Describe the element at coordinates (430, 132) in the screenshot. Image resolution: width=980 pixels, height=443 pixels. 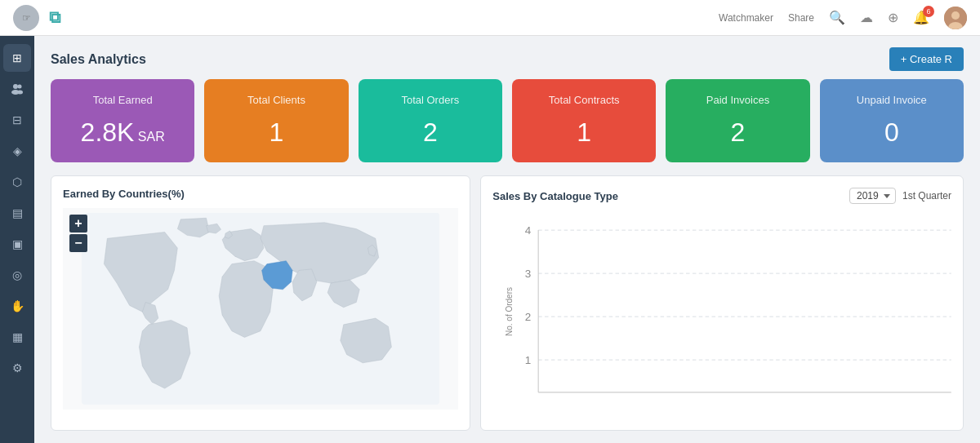
I see `stat-card-value-total-orders: 2` at that location.